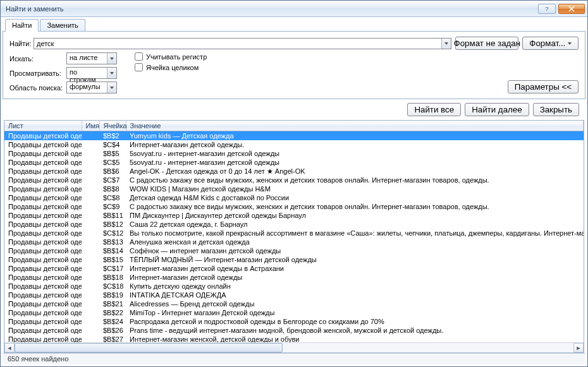 This screenshot has width=588, height=367. What do you see at coordinates (294, 153) in the screenshot?
I see `table-row: Продавцы детской одежды$B$55sovyat.ru - …` at bounding box center [294, 153].